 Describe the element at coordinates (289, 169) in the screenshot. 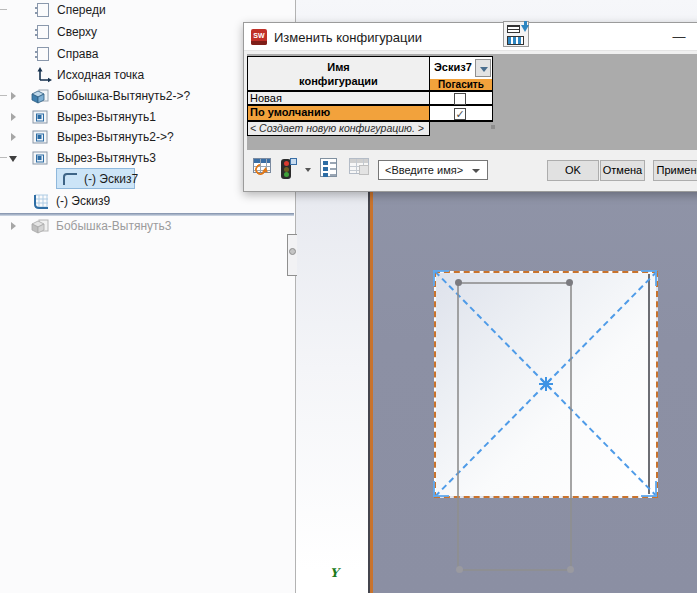

I see `suppress-states-icon` at that location.